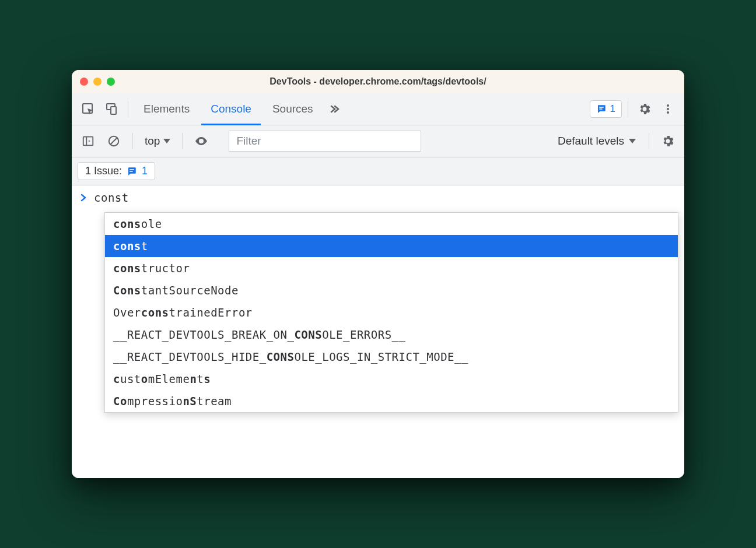 This screenshot has width=756, height=548. Describe the element at coordinates (391, 357) in the screenshot. I see `autocomplete-item: __REACT_DEVTOOLS_HIDE_CONSOLE_LOGS_IN_ST…` at that location.